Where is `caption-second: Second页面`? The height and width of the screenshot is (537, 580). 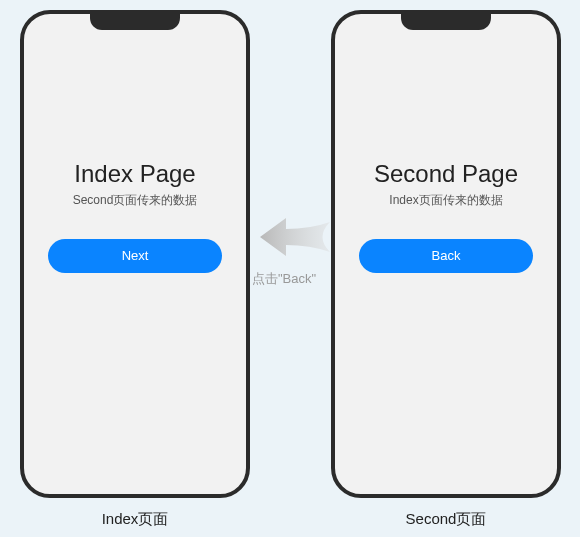
caption-second: Second页面 is located at coordinates (446, 520).